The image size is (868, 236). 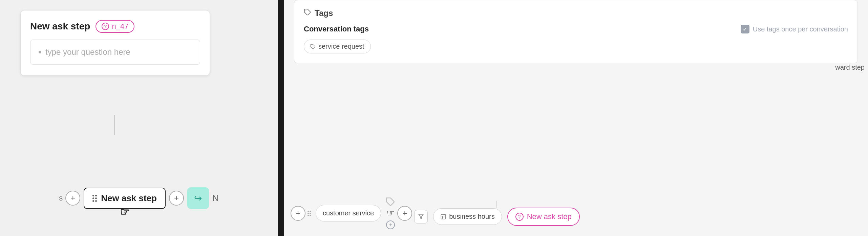 What do you see at coordinates (497, 204) in the screenshot?
I see `vert-line-top` at bounding box center [497, 204].